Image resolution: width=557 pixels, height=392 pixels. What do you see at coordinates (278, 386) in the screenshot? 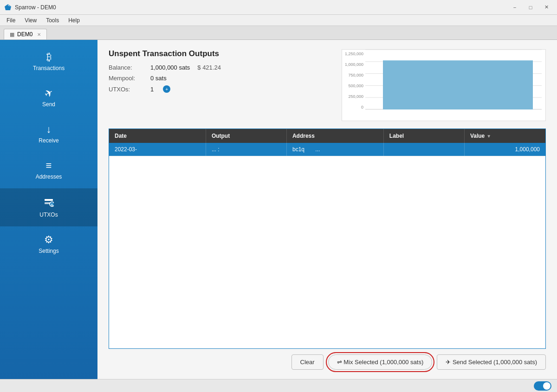
I see `status-bar` at bounding box center [278, 386].